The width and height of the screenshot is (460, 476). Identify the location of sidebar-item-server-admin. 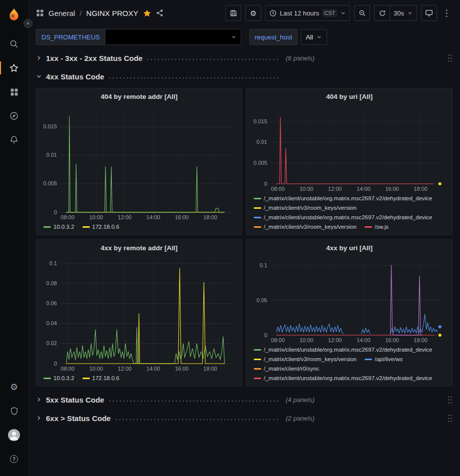
(14, 411).